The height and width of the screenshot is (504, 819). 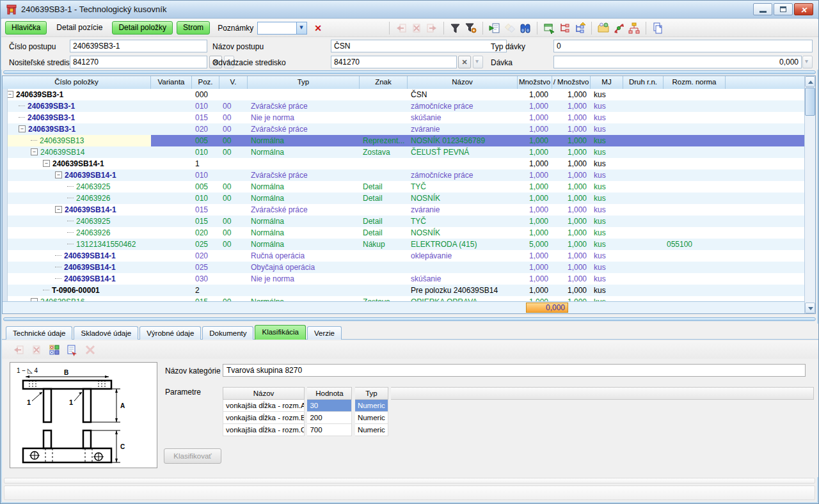 I want to click on table-row: −240639SB1401000NormálnaZostavaČEĽUSŤ PE…, so click(x=403, y=152).